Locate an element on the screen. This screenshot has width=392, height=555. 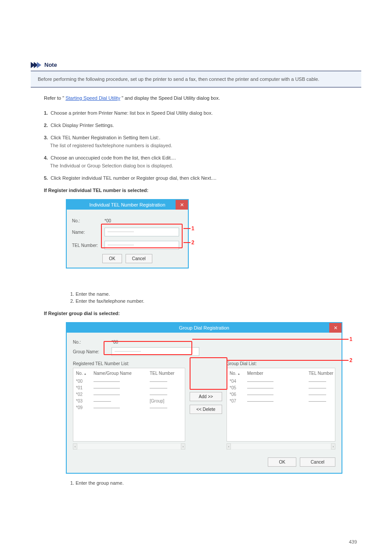
step-text: Choose a printer from Printer Name: list… is located at coordinates (132, 113).